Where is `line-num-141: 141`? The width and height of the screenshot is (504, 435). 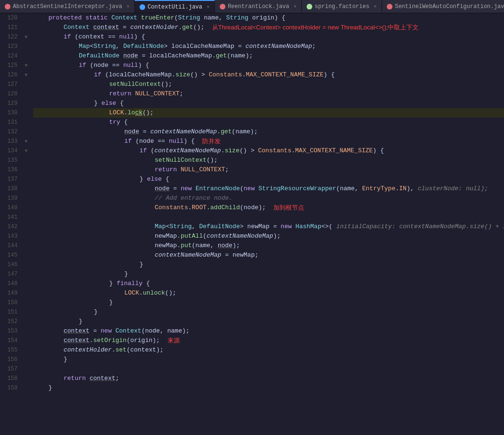 line-num-141: 141 is located at coordinates (9, 217).